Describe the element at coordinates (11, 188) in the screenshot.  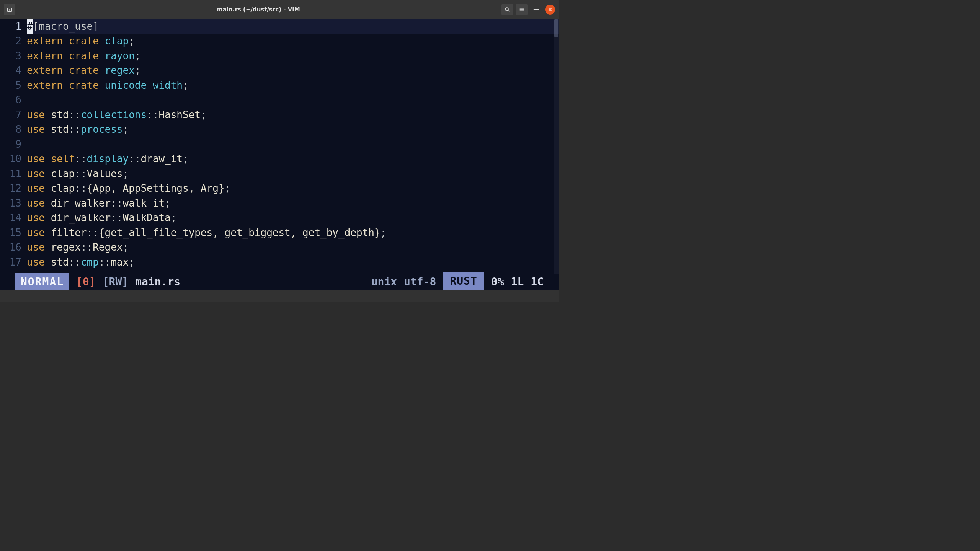
I see `line-number: 12` at that location.